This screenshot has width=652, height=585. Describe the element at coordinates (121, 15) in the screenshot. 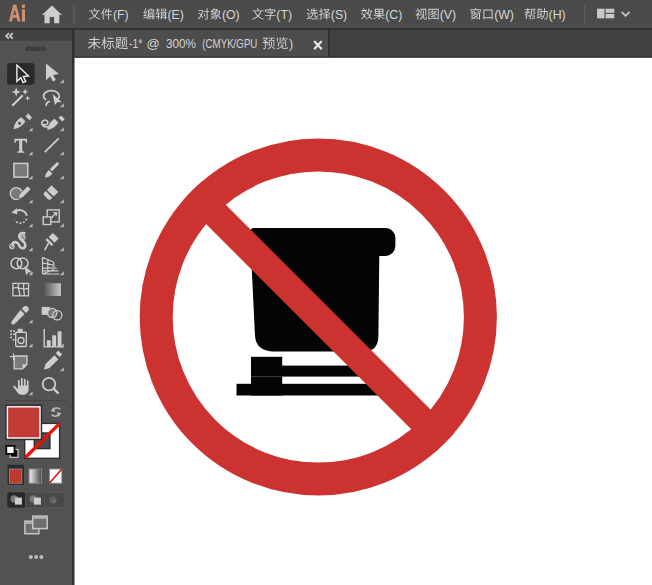

I see `svg-text: (F)` at that location.